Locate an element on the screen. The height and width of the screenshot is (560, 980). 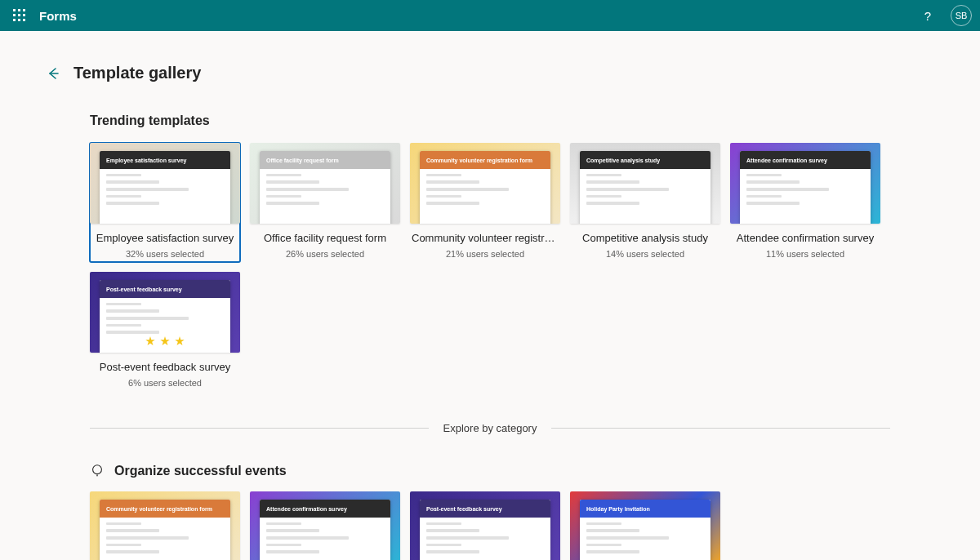
template-thumb-title: Competitive analysis study is located at coordinates (645, 160).